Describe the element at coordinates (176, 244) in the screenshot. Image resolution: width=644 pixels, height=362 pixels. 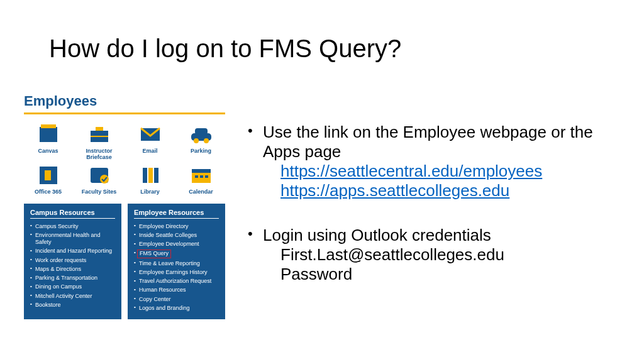
I see `resource-link: Employee Development` at that location.